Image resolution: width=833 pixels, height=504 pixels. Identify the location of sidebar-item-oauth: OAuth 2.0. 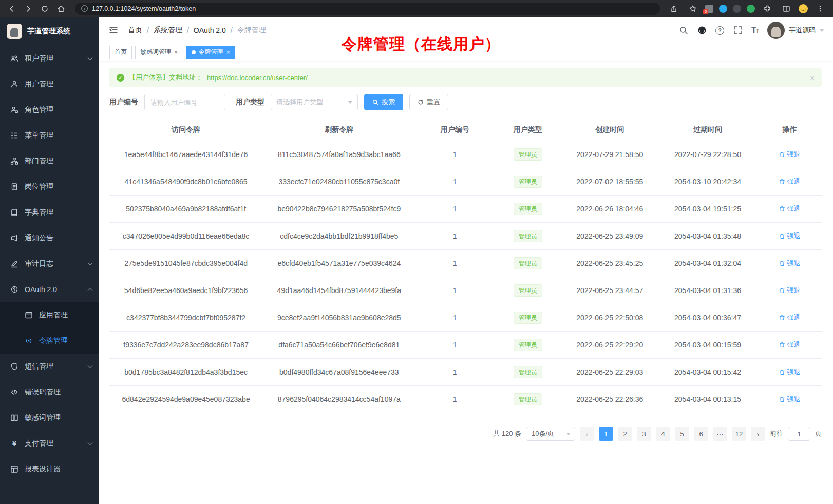
(49, 289).